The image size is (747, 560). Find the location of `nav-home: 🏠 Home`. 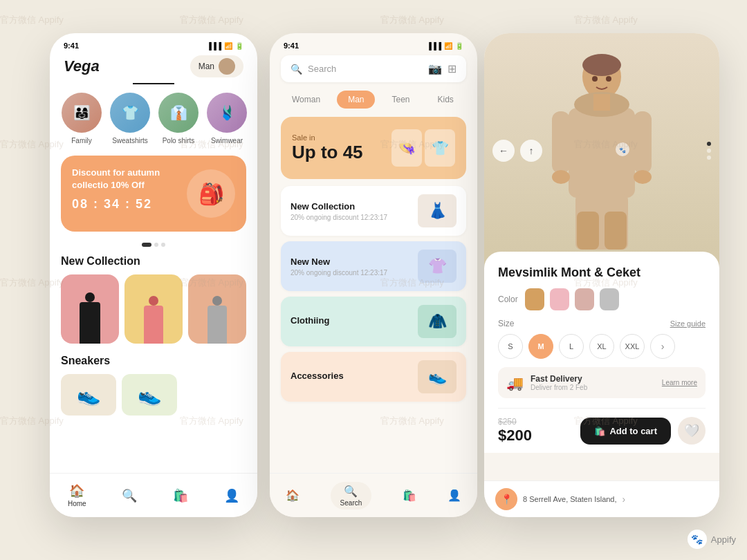

nav-home: 🏠 Home is located at coordinates (77, 495).